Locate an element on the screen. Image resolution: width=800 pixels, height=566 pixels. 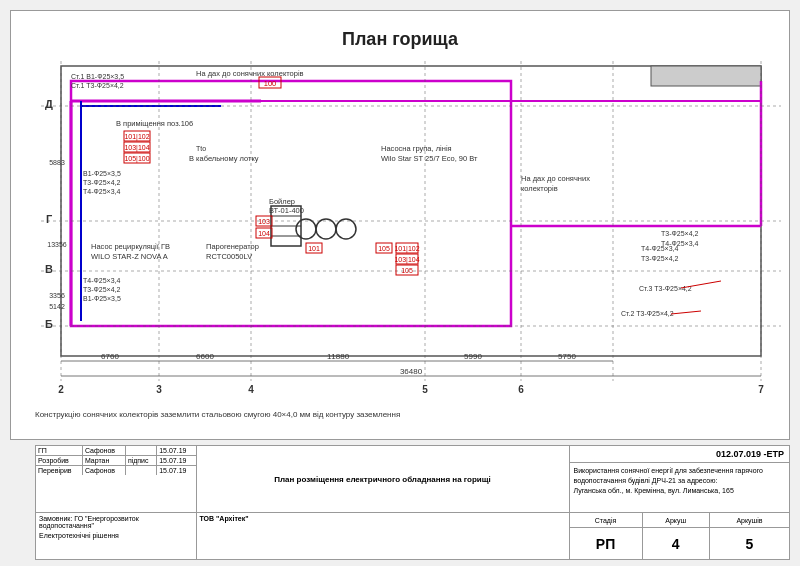
stage-value: РП is located at coordinates (606, 544).